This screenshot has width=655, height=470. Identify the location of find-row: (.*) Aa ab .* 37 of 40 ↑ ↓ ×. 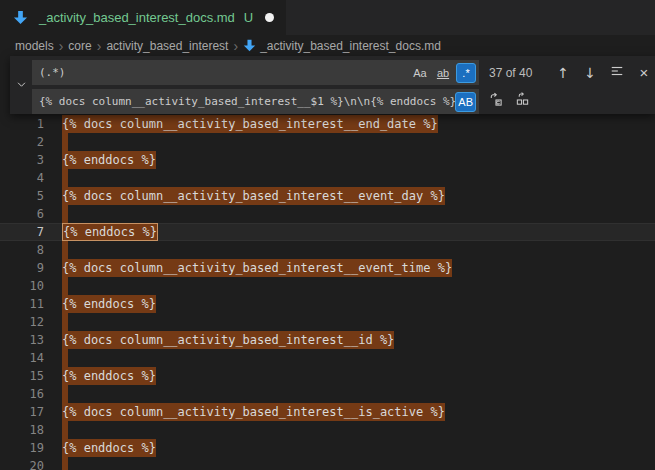
(344, 72).